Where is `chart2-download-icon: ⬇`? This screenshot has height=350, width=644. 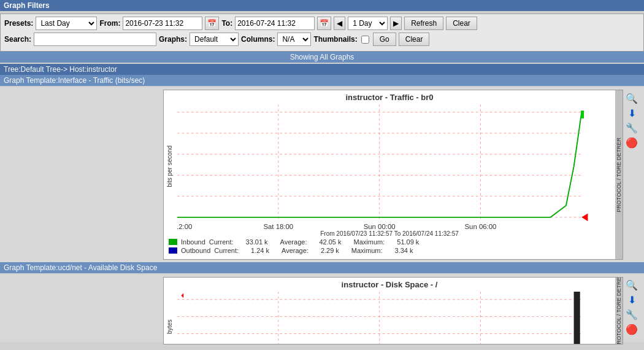 chart2-download-icon: ⬇ is located at coordinates (632, 300).